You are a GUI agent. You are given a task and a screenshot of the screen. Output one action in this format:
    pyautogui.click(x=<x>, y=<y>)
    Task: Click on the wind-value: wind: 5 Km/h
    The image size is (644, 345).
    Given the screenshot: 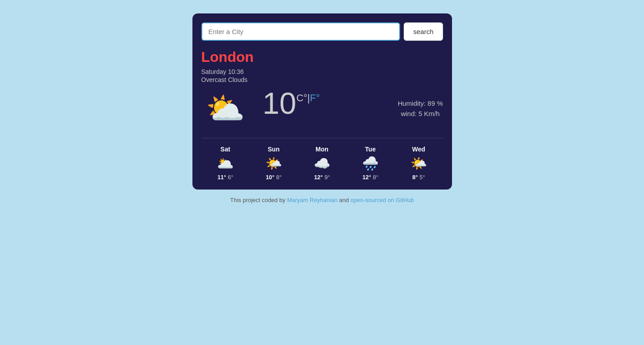 What is the action you would take?
    pyautogui.click(x=421, y=114)
    